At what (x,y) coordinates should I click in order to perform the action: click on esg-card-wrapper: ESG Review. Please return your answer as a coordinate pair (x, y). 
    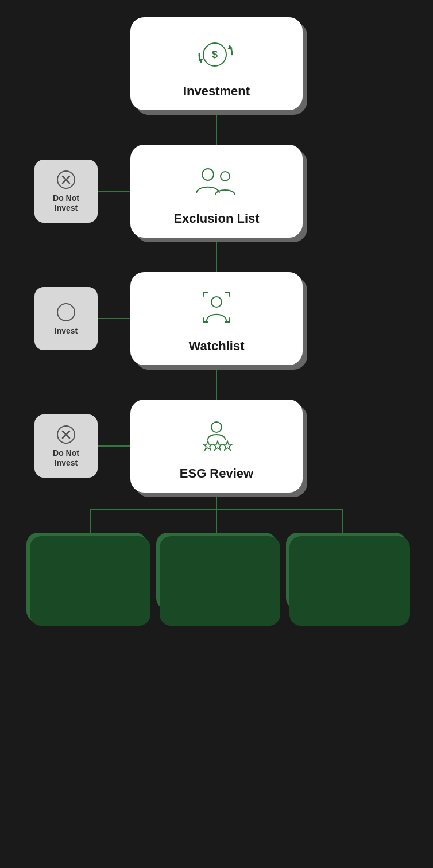
    Looking at the image, I should click on (216, 446).